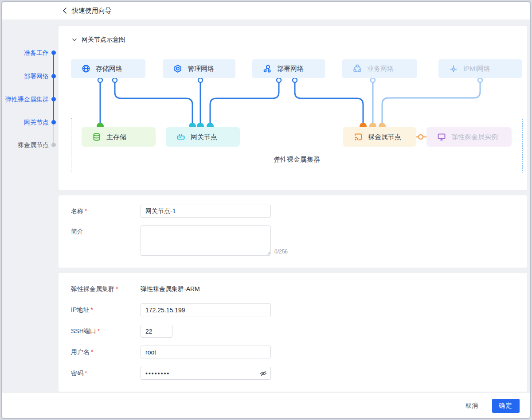  I want to click on description-textarea, so click(206, 241).